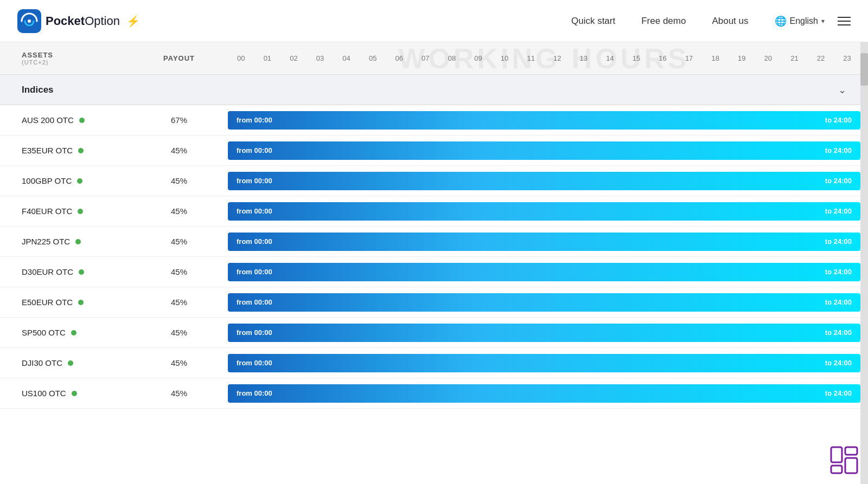 The image size is (868, 484). What do you see at coordinates (558, 59) in the screenshot?
I see `hour-label: 12` at bounding box center [558, 59].